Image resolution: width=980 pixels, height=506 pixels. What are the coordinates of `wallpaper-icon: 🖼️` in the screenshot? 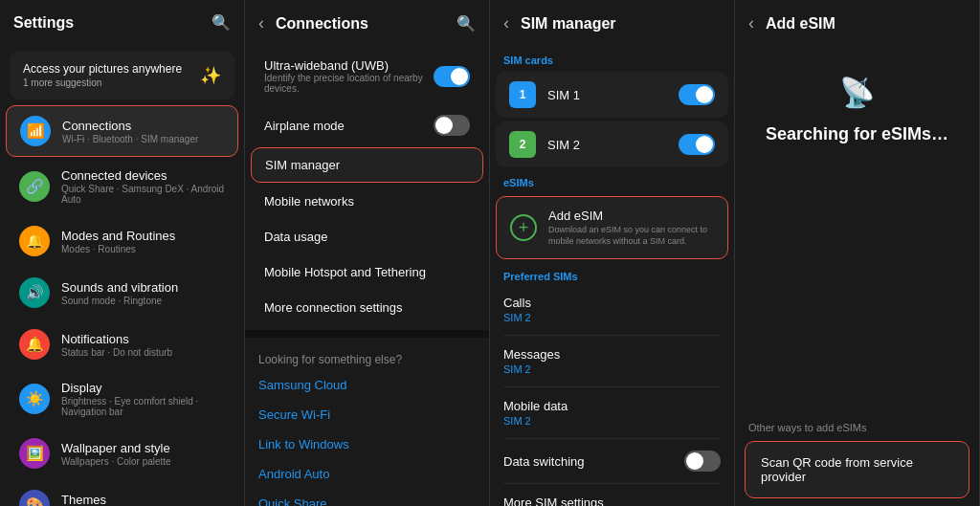 It's located at (34, 453).